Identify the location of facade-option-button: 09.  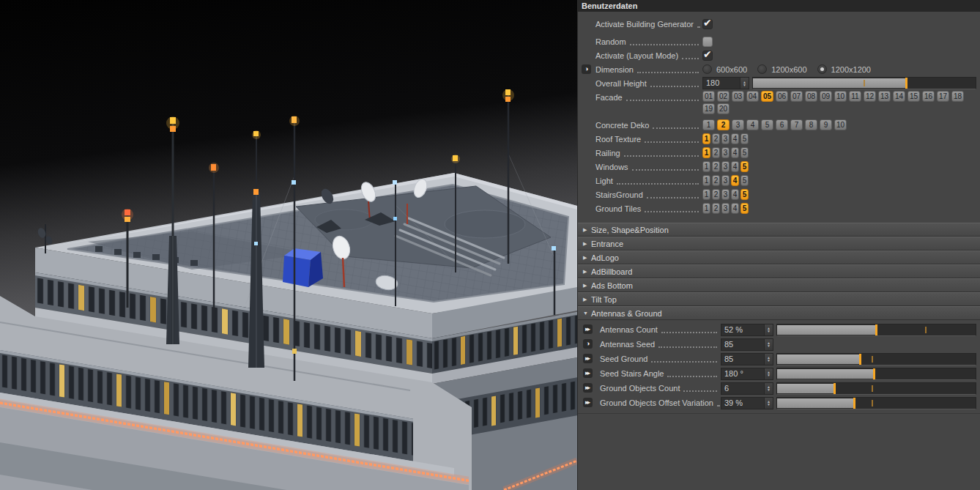
(826, 97).